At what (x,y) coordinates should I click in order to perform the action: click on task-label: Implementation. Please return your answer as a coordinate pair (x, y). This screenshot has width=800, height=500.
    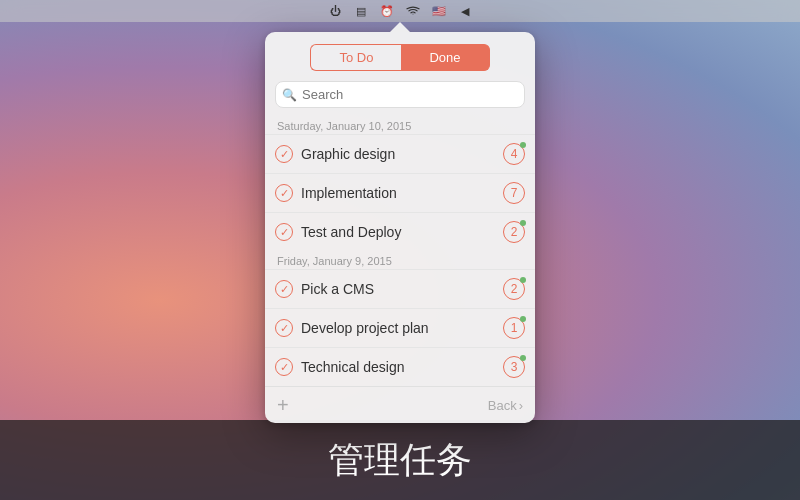
    Looking at the image, I should click on (402, 193).